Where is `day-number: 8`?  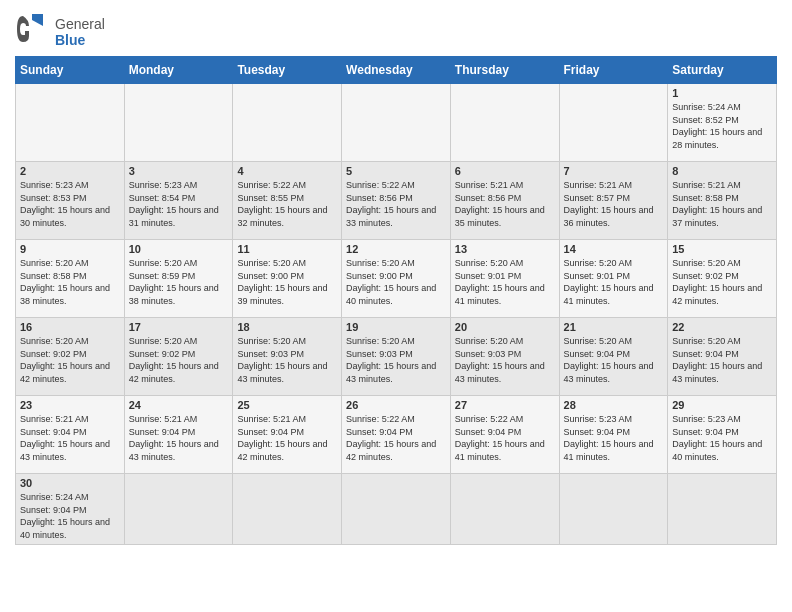 day-number: 8 is located at coordinates (722, 171).